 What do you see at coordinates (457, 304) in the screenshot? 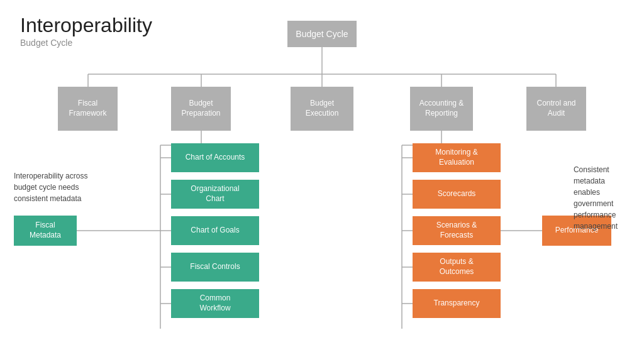
I see `orange-box-transparency: Transparency` at bounding box center [457, 304].